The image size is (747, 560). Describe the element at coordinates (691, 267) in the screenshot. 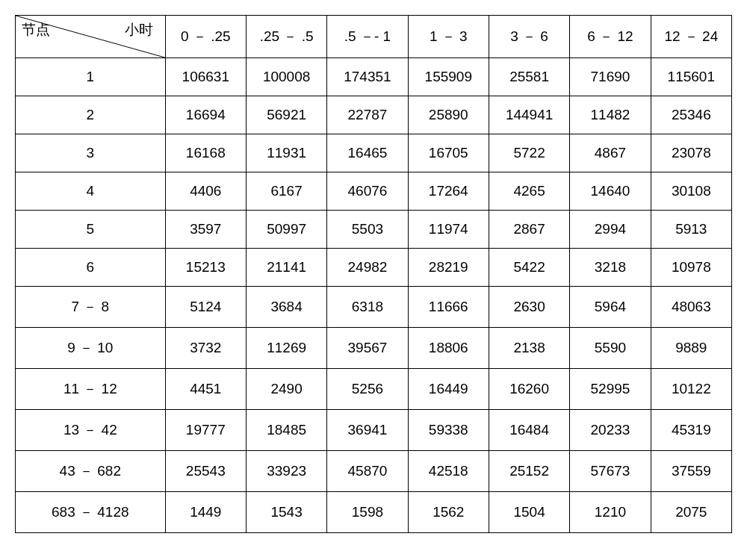

I see `table-cell: 10978` at that location.